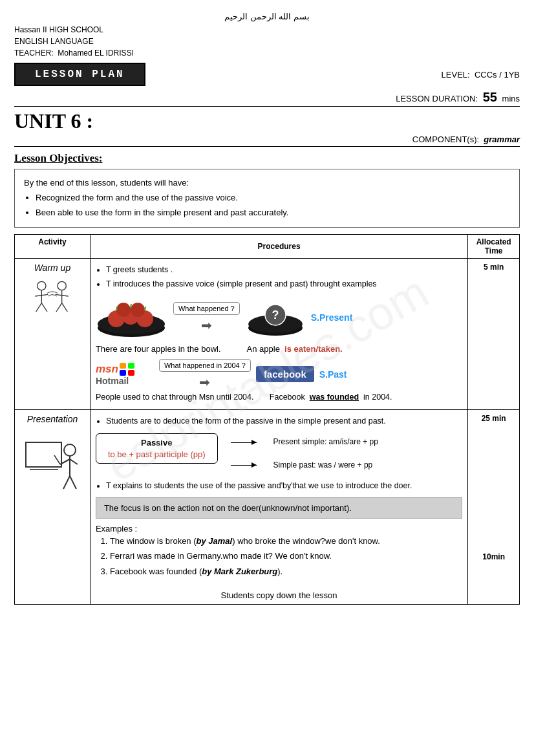 This screenshot has height=756, width=534. Describe the element at coordinates (54, 122) in the screenshot. I see `unit-title: UNIT 6 :` at that location.